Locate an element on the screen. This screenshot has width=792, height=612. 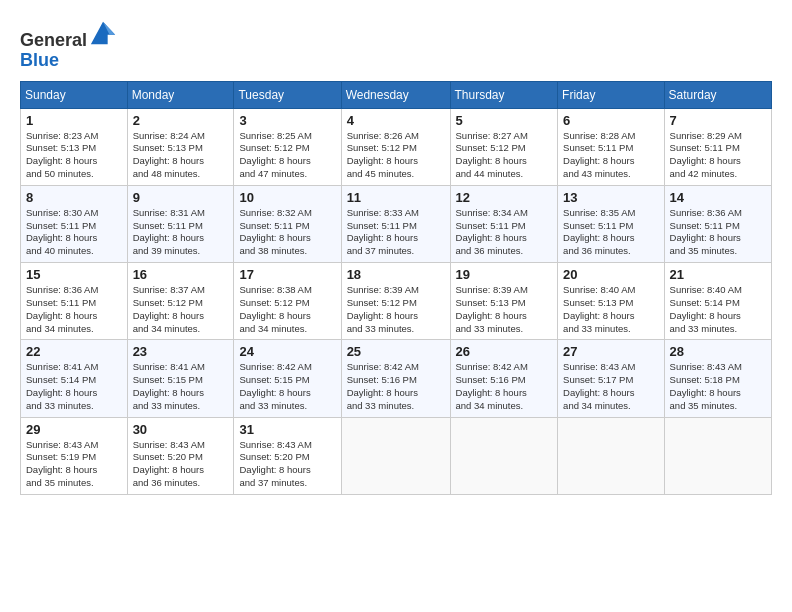
calendar-cell: 31Sunrise: 8:43 AM Sunset: 5:20 PM Dayli… is located at coordinates (288, 456).